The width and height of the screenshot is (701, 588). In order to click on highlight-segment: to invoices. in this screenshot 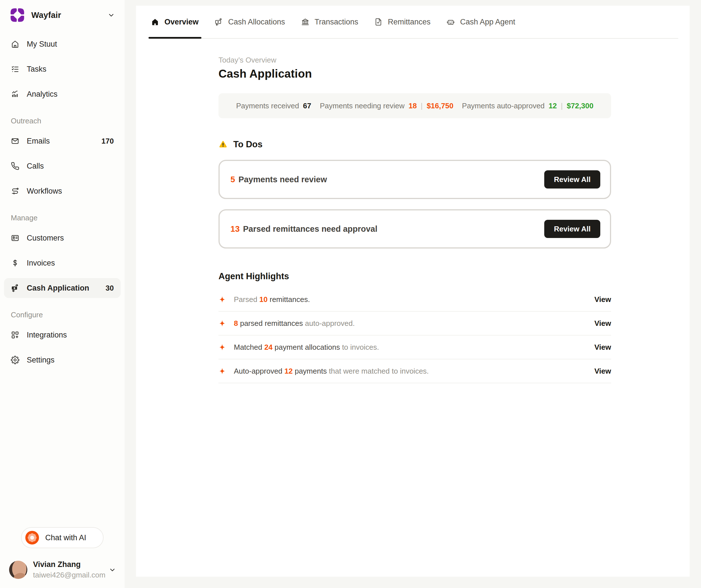, I will do `click(361, 347)`.